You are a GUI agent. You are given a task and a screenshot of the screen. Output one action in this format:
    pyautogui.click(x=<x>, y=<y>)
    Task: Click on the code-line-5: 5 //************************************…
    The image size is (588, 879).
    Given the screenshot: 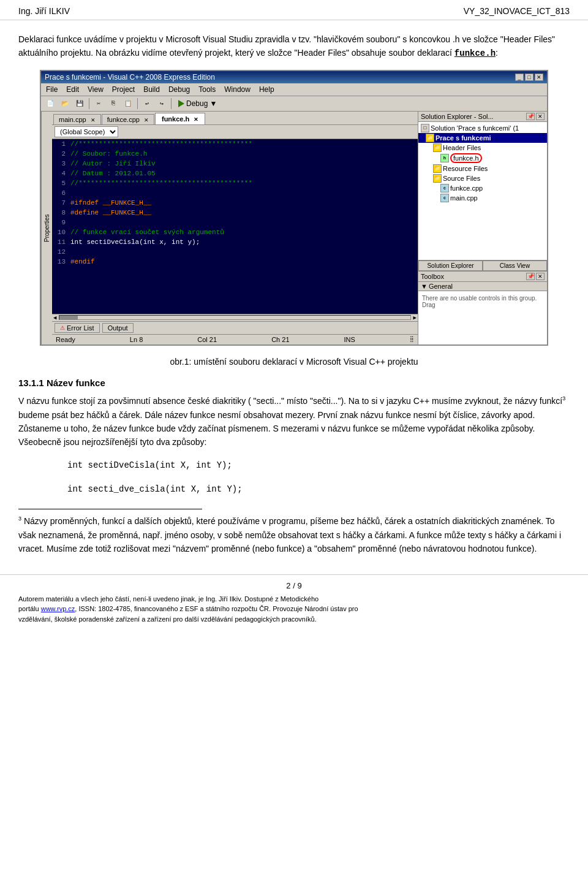 What is the action you would take?
    pyautogui.click(x=235, y=185)
    